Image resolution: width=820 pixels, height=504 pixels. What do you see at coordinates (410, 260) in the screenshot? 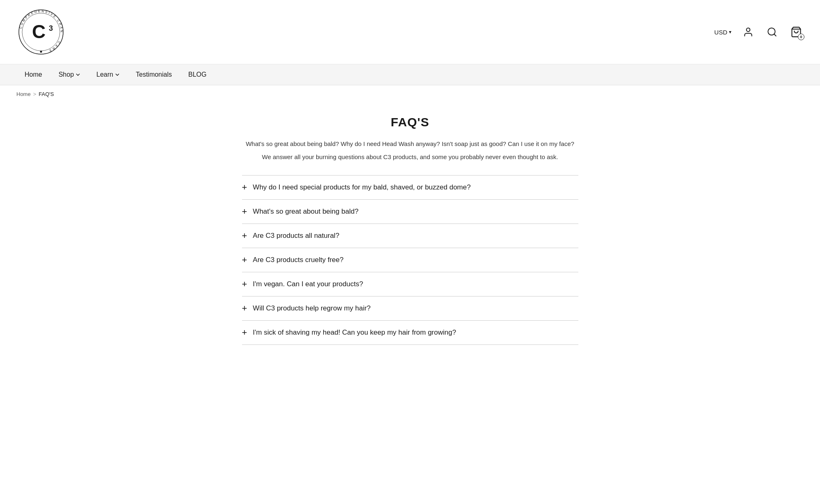
I see `faq-list: +Why do I need special products for my b…` at bounding box center [410, 260].